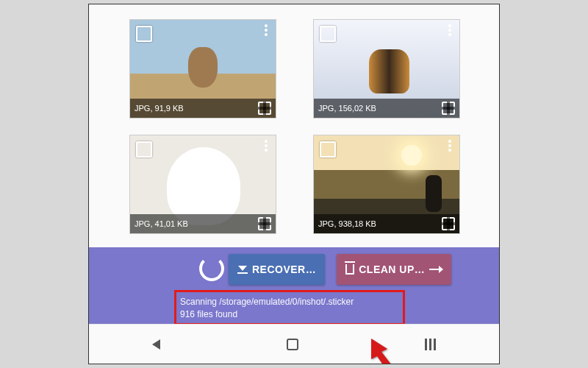 This screenshot has width=588, height=368. What do you see at coordinates (276, 269) in the screenshot?
I see `recover-button: RECOVER…` at bounding box center [276, 269].